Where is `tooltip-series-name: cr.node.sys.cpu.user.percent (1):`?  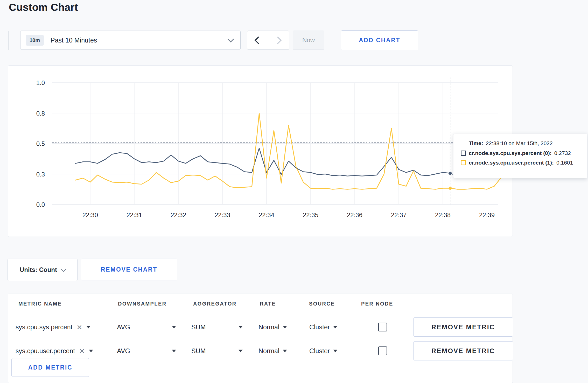 tooltip-series-name: cr.node.sys.cpu.user.percent (1): is located at coordinates (511, 163).